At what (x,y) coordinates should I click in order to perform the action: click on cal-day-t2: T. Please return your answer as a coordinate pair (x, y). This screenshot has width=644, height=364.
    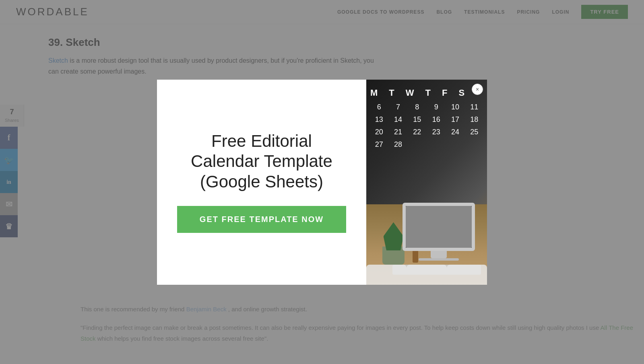
    Looking at the image, I should click on (428, 93).